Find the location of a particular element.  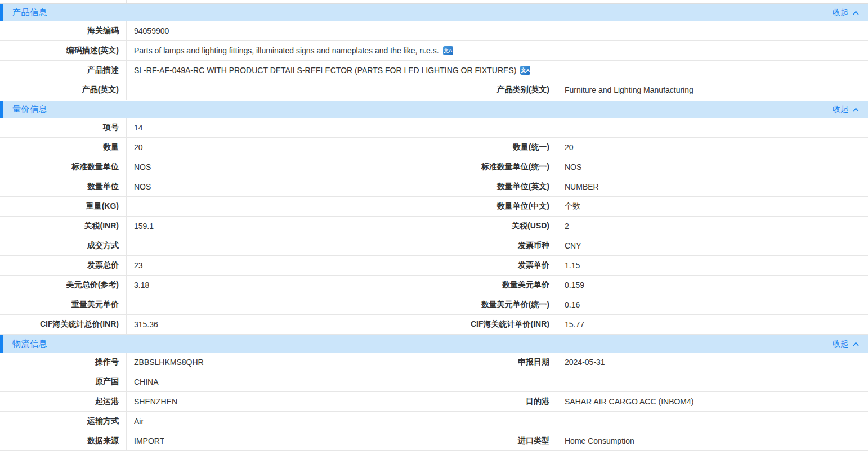

field-label: 数量(统一) is located at coordinates (495, 147).